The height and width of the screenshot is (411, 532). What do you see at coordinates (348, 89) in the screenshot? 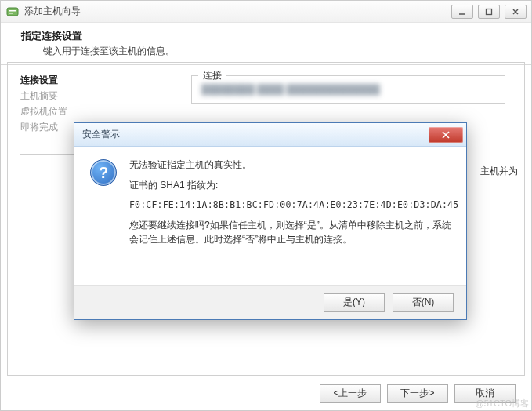
I see `connection-fieldset: 连接 ████████ ████ ██████████████` at bounding box center [348, 89].